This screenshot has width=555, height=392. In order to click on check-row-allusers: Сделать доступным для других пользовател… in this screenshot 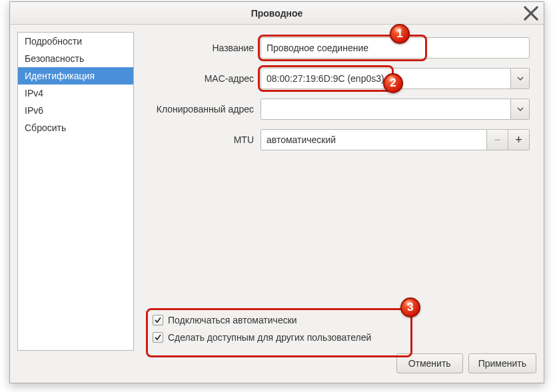, I will do `click(338, 337)`.